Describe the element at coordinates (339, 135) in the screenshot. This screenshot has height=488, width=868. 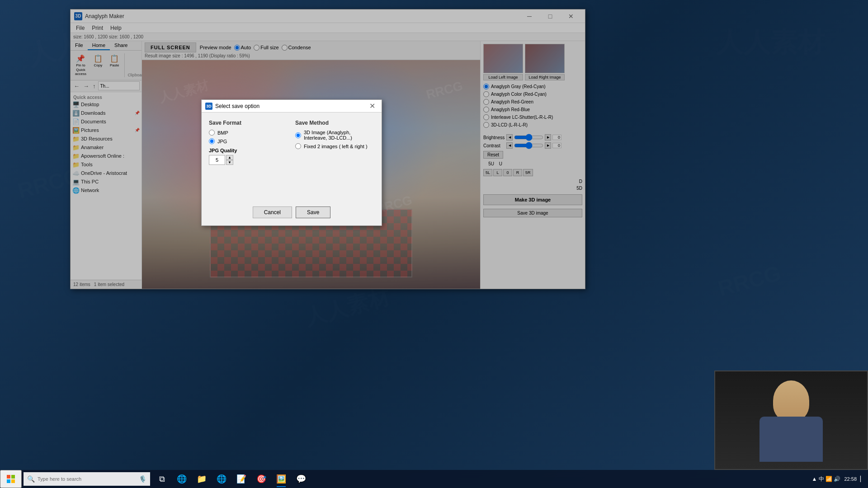
I see `method-3d-label: 3D Image (Anaglyph, Interleave, 3D-LCD..…` at that location.